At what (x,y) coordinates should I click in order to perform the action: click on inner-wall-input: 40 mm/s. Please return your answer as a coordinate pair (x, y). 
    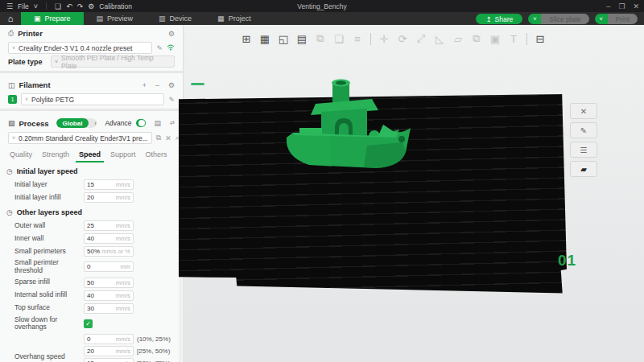
    Looking at the image, I should click on (109, 238).